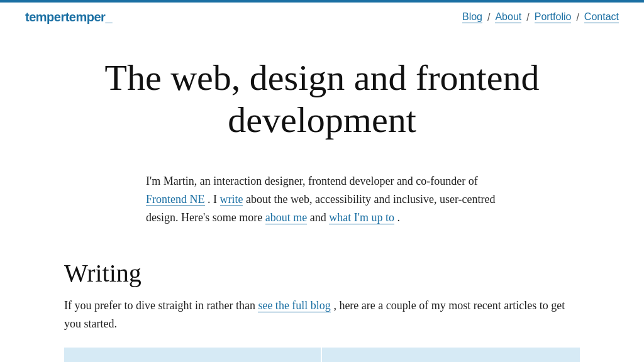 The image size is (644, 362). Describe the element at coordinates (213, 199) in the screenshot. I see `intro-text-middle1: . I` at that location.